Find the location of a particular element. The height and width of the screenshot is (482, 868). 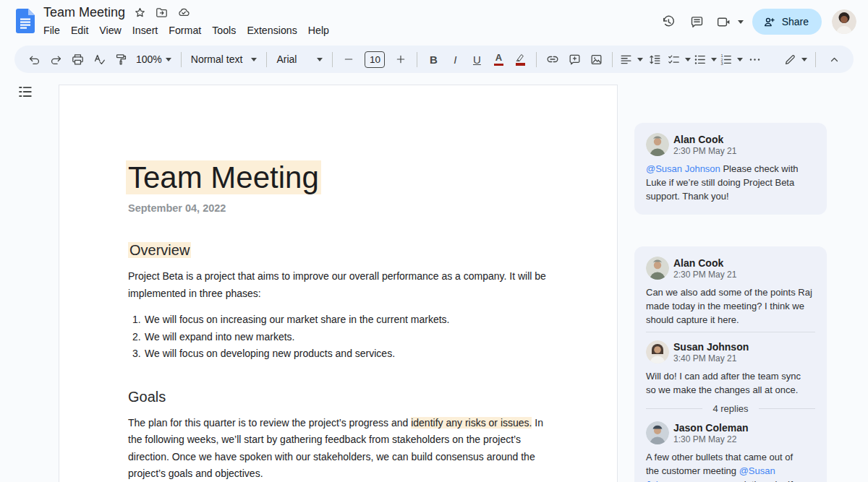

comment-text: Will do! I can add after the team sync s… is located at coordinates (729, 383).